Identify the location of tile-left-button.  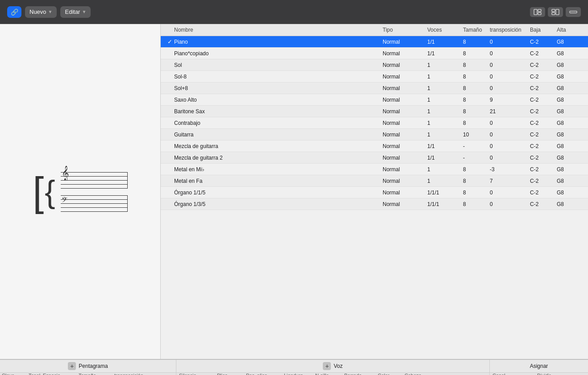
(538, 12).